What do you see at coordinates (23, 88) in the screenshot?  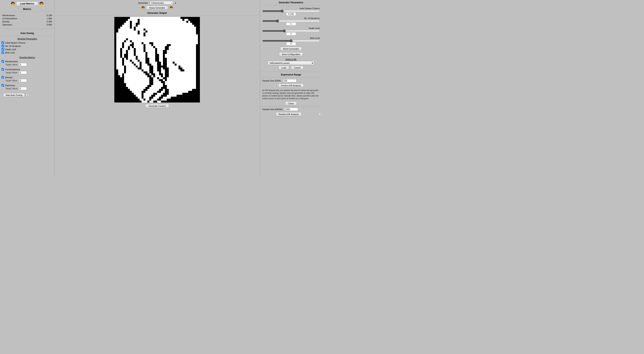 I see `target-value-input-openness` at bounding box center [23, 88].